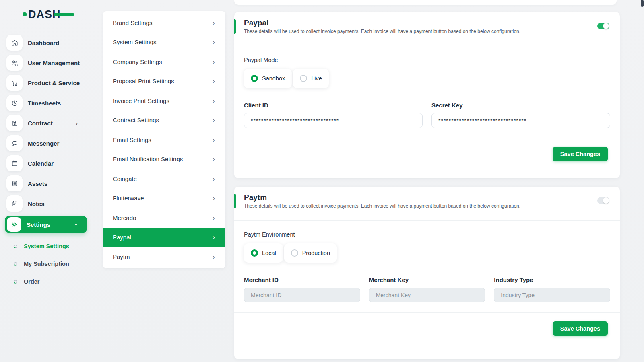 Image resolution: width=644 pixels, height=362 pixels. What do you see at coordinates (333, 105) in the screenshot?
I see `client-id-label: Client ID` at bounding box center [333, 105].